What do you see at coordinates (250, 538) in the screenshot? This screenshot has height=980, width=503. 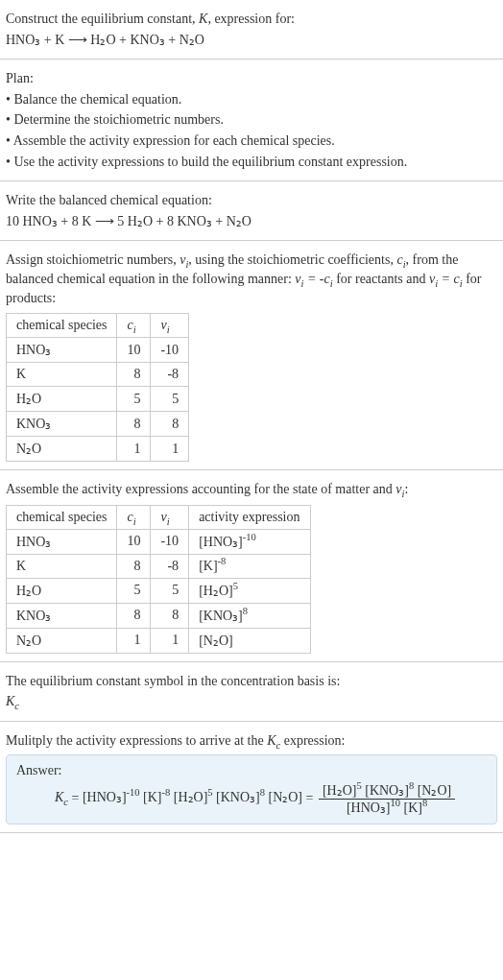 I see `exp: -10` at bounding box center [250, 538].